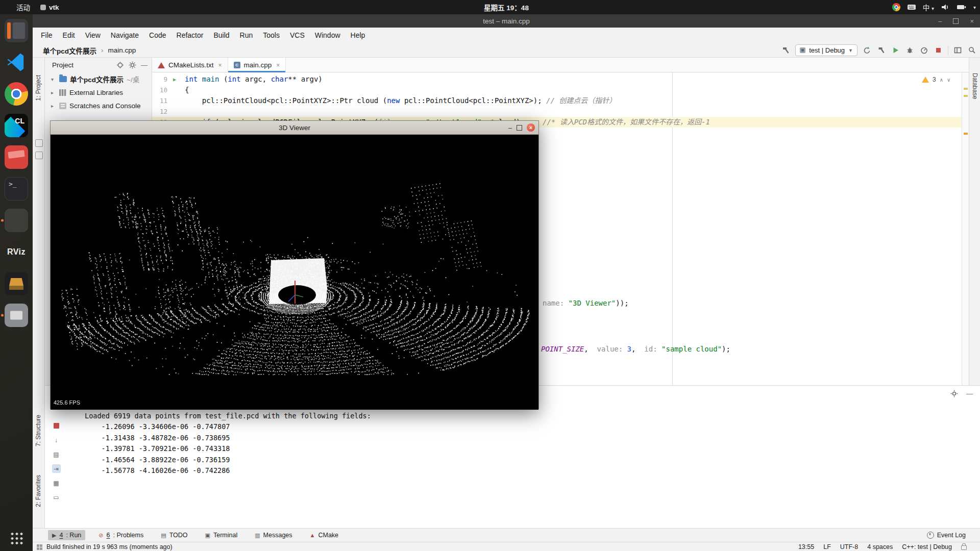 Image resolution: width=980 pixels, height=551 pixels. Describe the element at coordinates (510, 128) in the screenshot. I see `viewer-minimize-button: –` at that location.